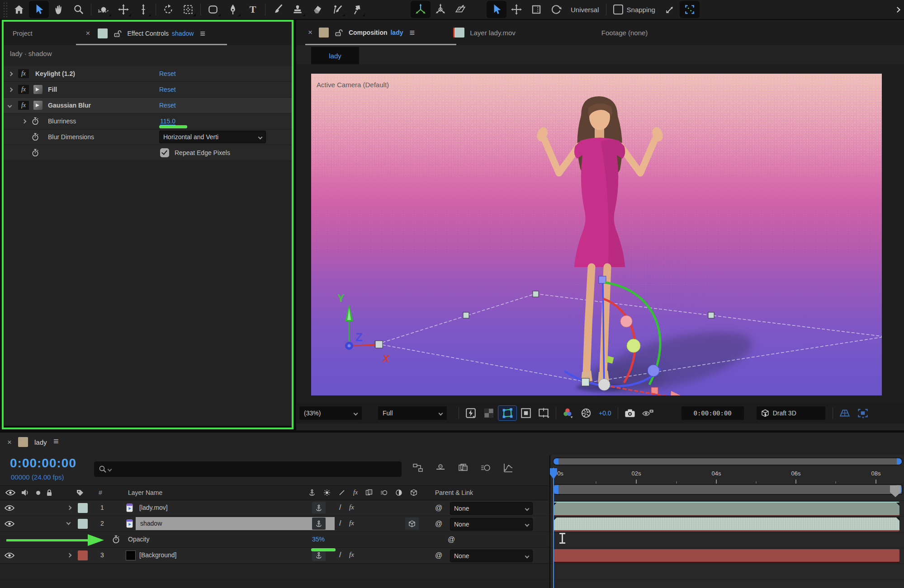  I want to click on snapping-checkbox, so click(618, 9).